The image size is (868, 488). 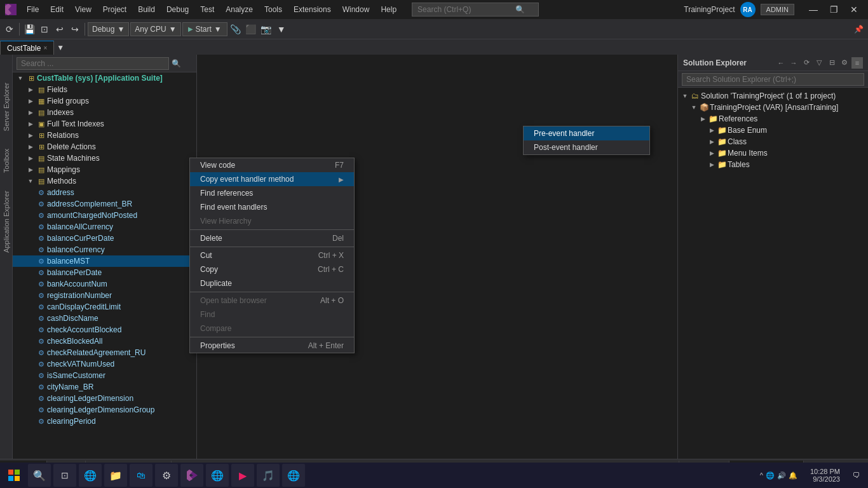 I want to click on tree-item-balancecurrency: ⚙ balanceCurrency, so click(x=104, y=250).